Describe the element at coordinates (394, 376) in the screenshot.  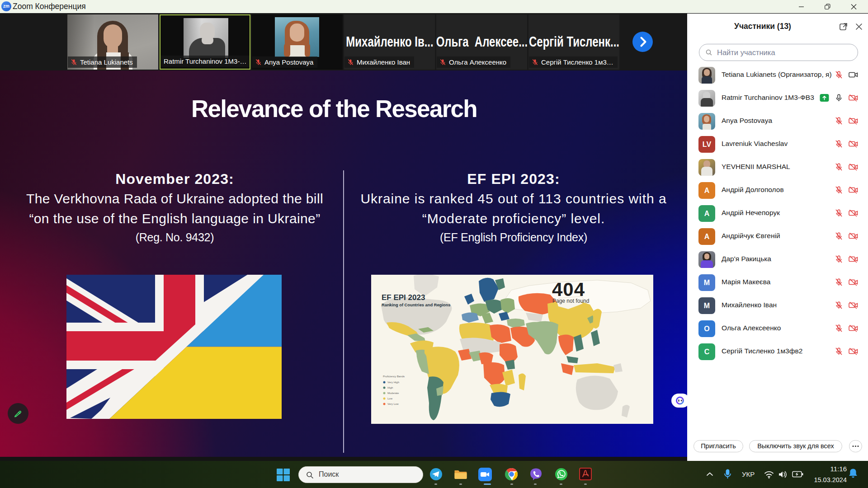
I see `svg-text: Proficiency Bands` at that location.